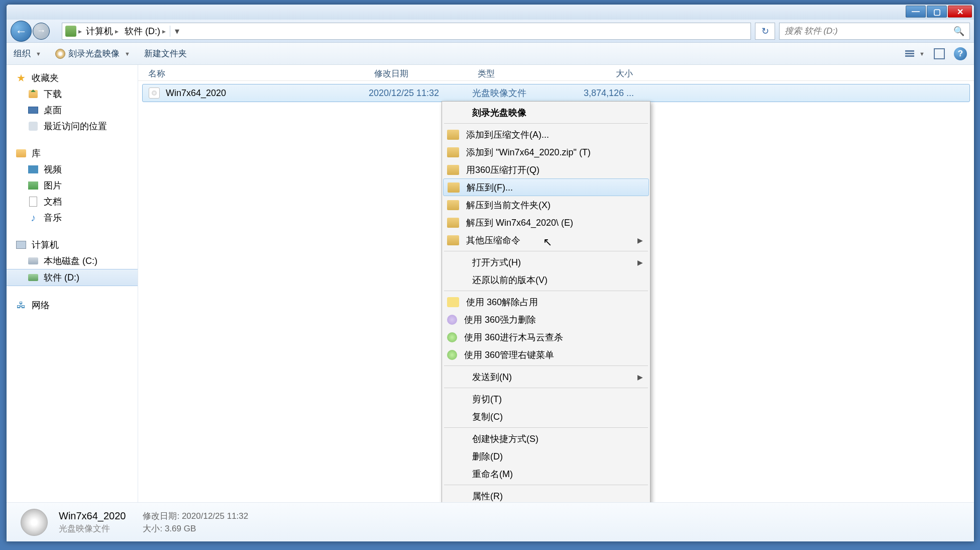 The image size is (980, 550). What do you see at coordinates (546, 222) in the screenshot?
I see `cm-extract-folder: 解压到 Win7x64_2020\ (E)` at bounding box center [546, 222].